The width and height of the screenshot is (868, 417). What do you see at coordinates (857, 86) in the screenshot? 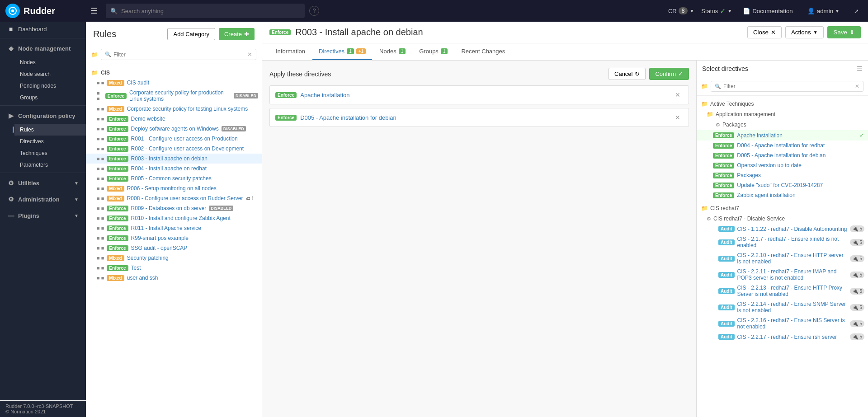
I see `dir-clear-icon: ✕` at bounding box center [857, 86].